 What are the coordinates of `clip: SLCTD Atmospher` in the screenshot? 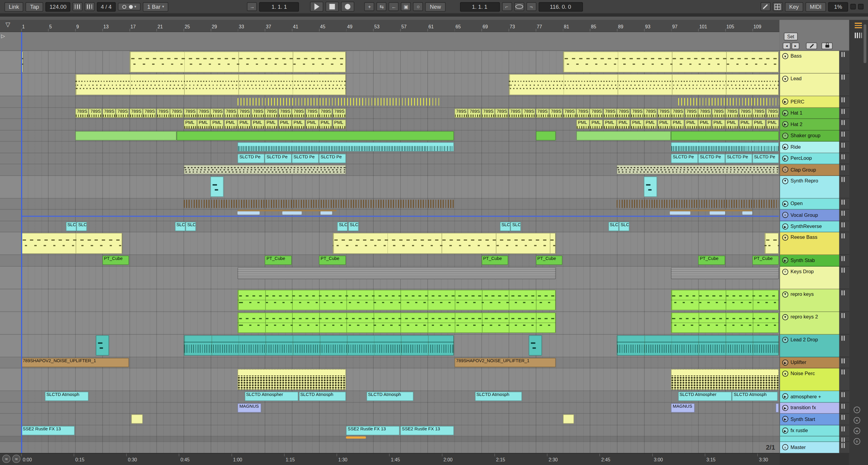 It's located at (272, 396).